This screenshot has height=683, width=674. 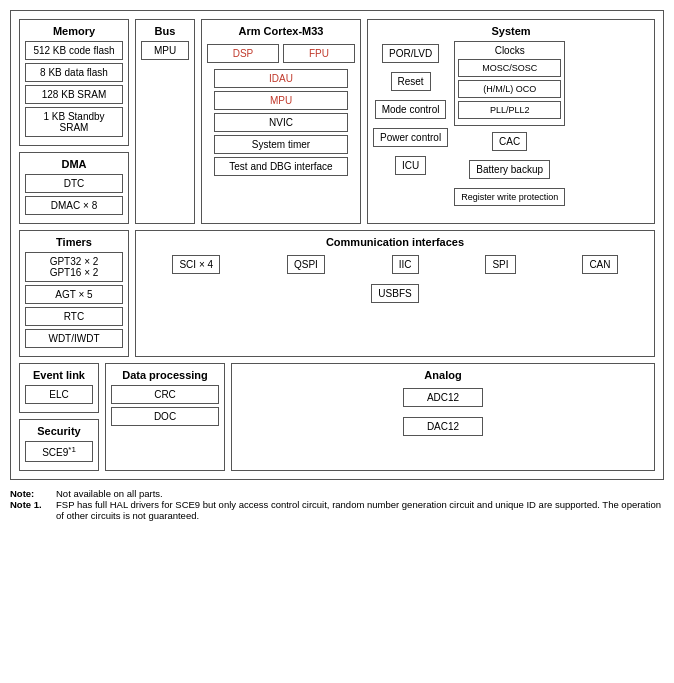 I want to click on arm-idau: IDAU, so click(x=280, y=78).